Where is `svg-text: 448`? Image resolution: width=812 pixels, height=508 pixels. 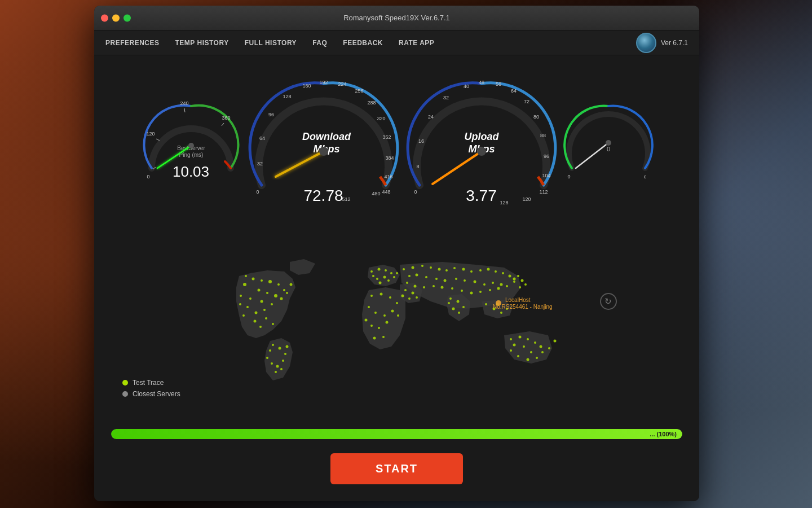
svg-text: 448 is located at coordinates (386, 192).